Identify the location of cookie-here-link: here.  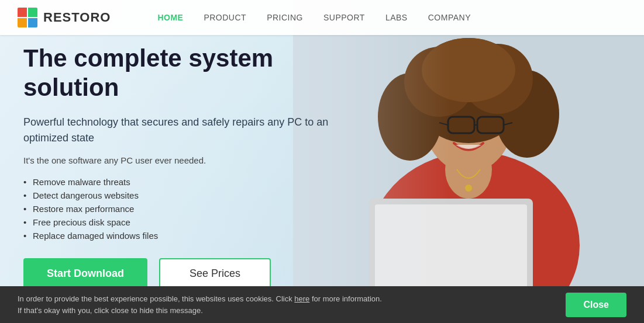
(302, 299).